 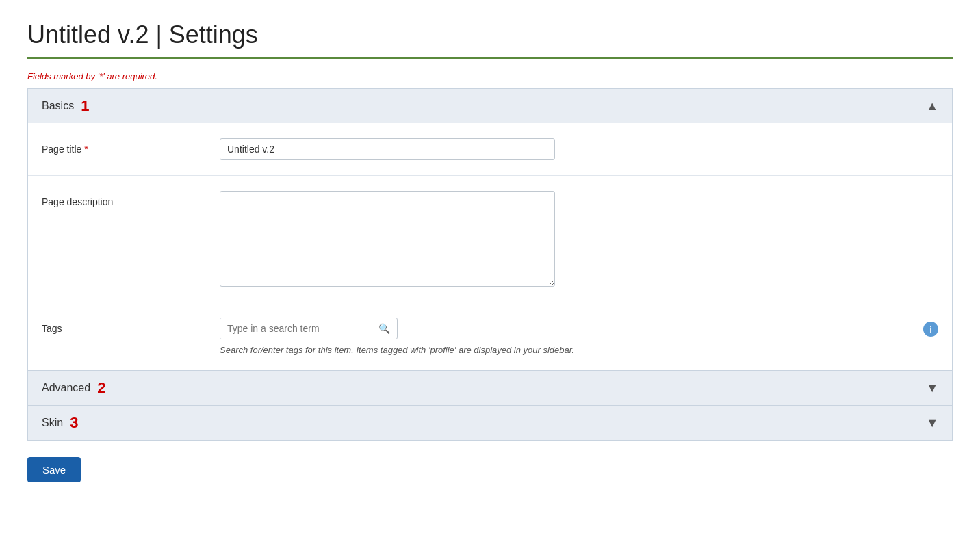 What do you see at coordinates (57, 106) in the screenshot?
I see `section-basics-label: Basics` at bounding box center [57, 106].